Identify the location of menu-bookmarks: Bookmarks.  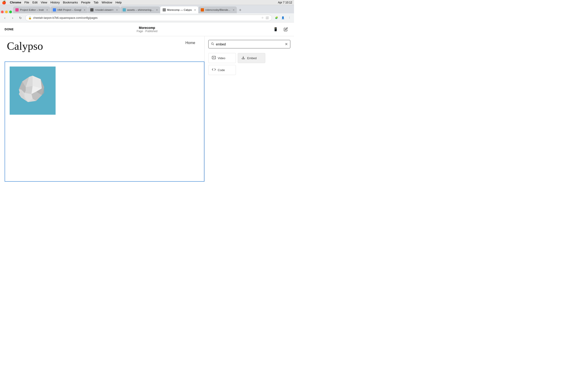
(70, 2).